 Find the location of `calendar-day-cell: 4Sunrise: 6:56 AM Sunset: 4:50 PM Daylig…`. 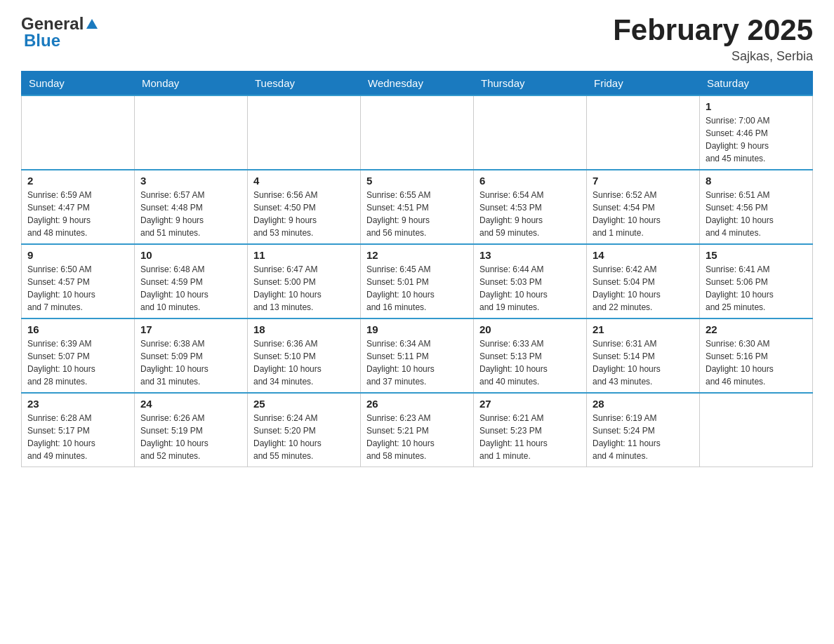

calendar-day-cell: 4Sunrise: 6:56 AM Sunset: 4:50 PM Daylig… is located at coordinates (305, 207).